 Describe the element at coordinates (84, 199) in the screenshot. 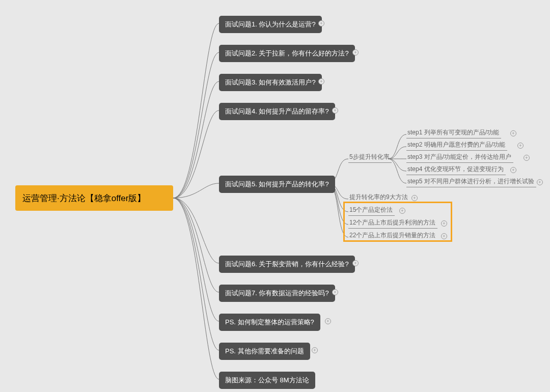

I see `root-title: 运营管理·方法论【稳拿offer版】` at that location.